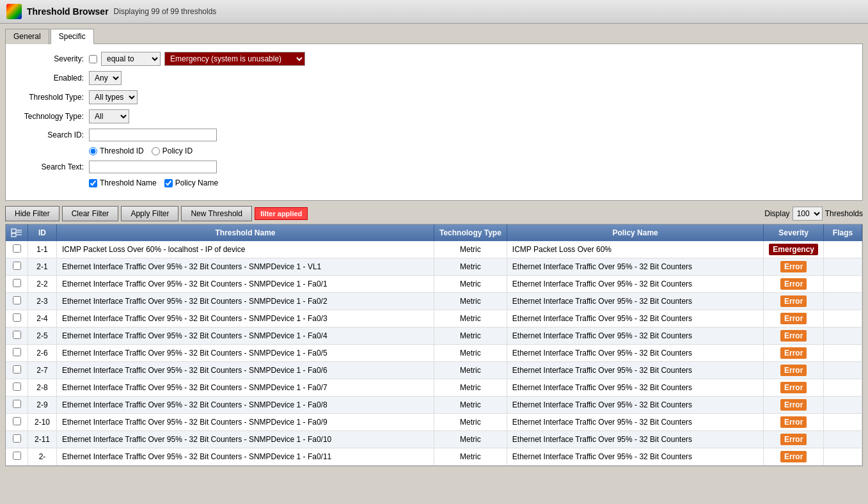  Describe the element at coordinates (116, 151) in the screenshot. I see `radio-threshold-id-label: Threshold ID` at that location.